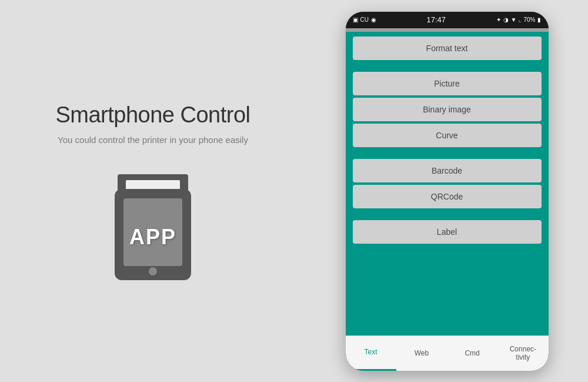 The image size is (588, 382). Describe the element at coordinates (523, 353) in the screenshot. I see `nav-connectivity: Connec-tivity` at that location.